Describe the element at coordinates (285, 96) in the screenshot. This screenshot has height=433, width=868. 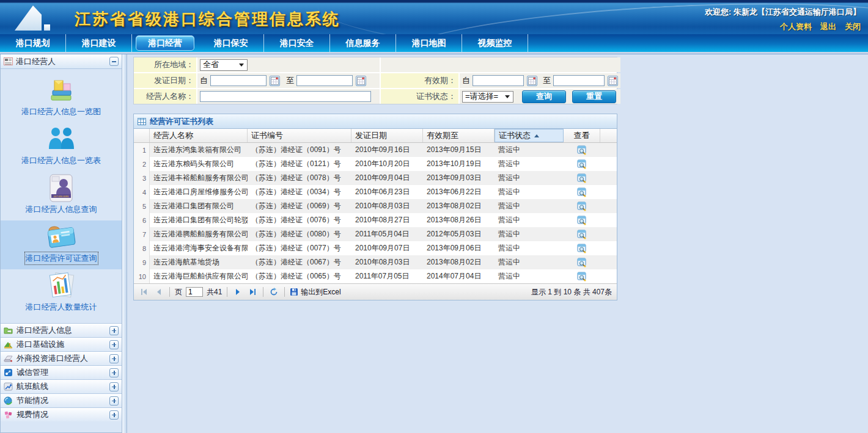
I see `operator-name-input` at that location.